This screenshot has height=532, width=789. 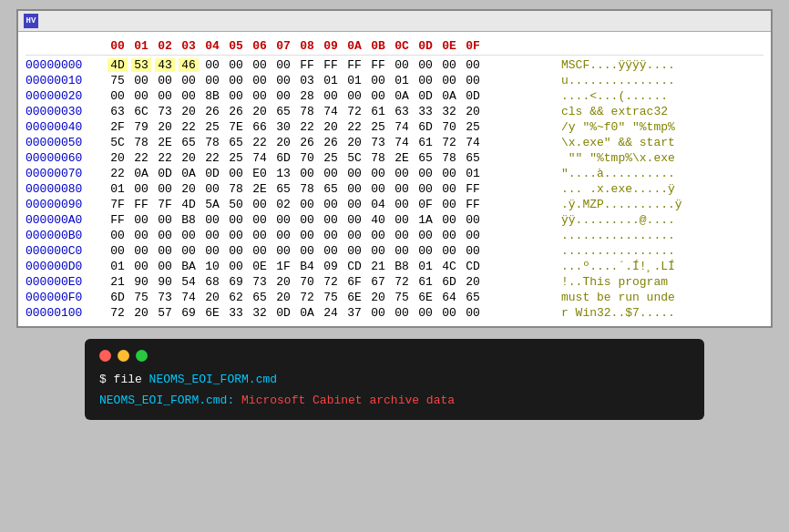 I want to click on hex-bytes: FF0000B80000000000000040001A0000, so click(x=331, y=220).